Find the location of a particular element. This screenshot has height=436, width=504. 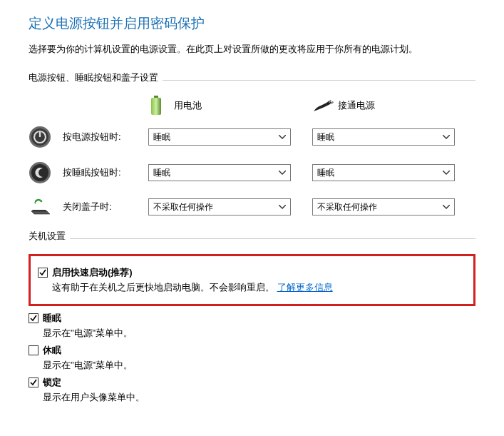

laptop-lid-icon is located at coordinates (41, 207).